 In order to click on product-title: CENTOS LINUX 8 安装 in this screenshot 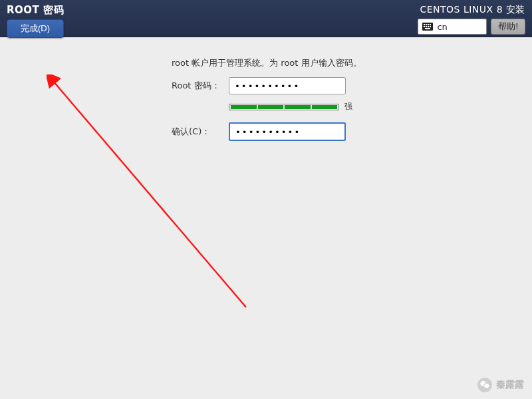, I will do `click(472, 10)`.